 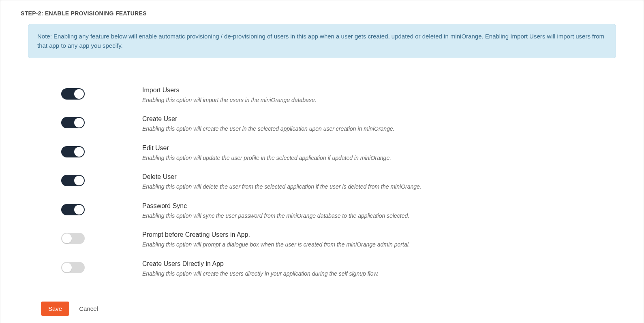 I want to click on feature-title: Delete User, so click(x=373, y=177).